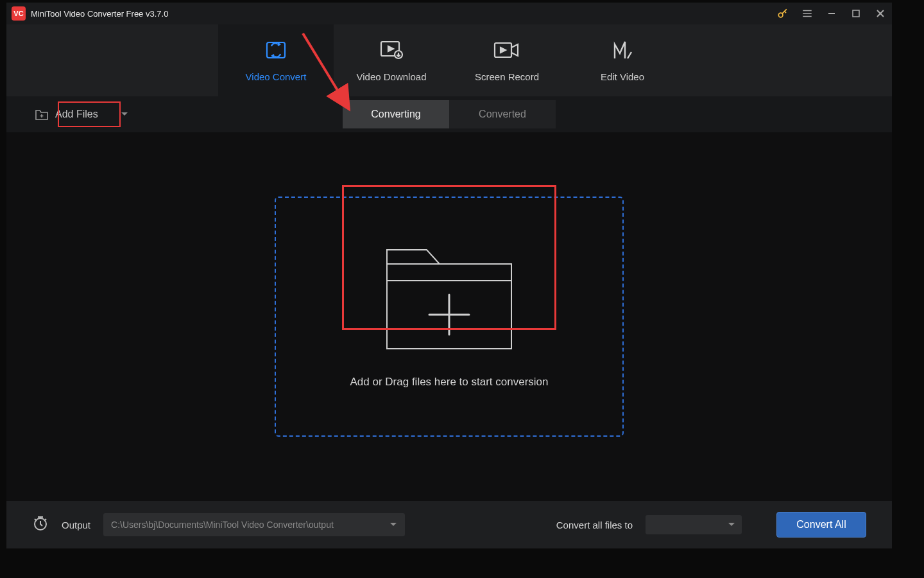 Image resolution: width=924 pixels, height=578 pixels. Describe the element at coordinates (449, 525) in the screenshot. I see `bottom-bar: Output C:\Users\bj\Documents\MiniTool Vi…` at that location.